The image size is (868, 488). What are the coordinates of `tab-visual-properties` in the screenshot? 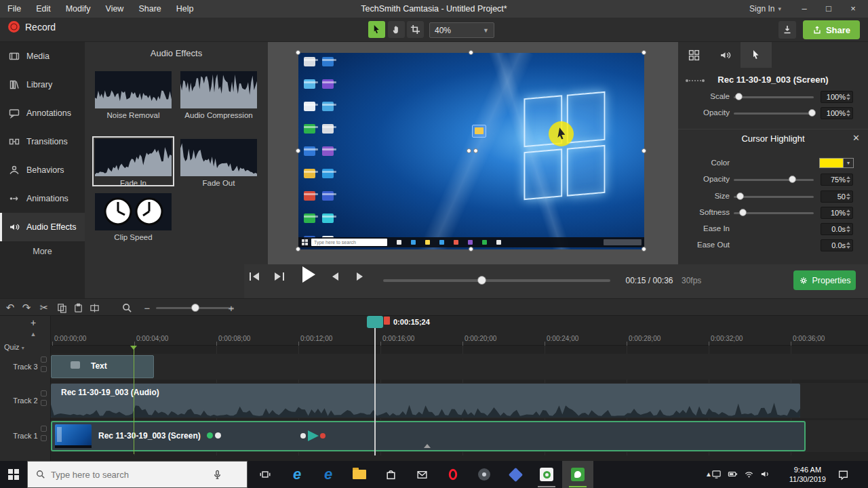 It's located at (694, 55).